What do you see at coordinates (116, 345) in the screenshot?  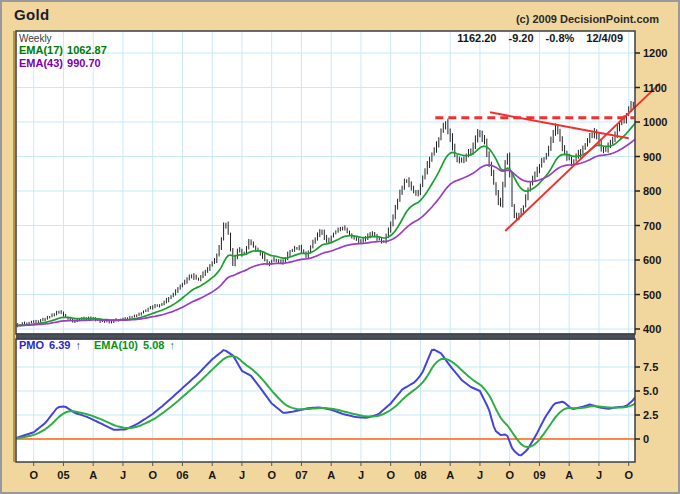 I see `ema10-label: EMA(10)` at bounding box center [116, 345].